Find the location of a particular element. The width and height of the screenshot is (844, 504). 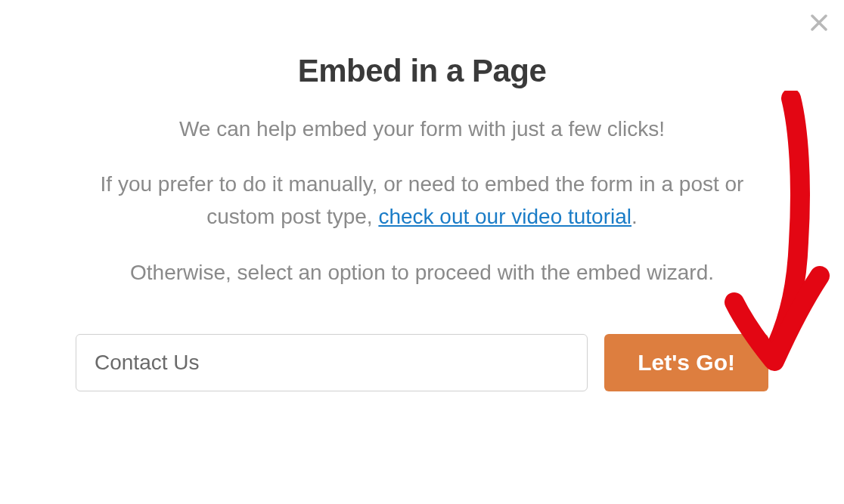

page-name-input is located at coordinates (331, 363).